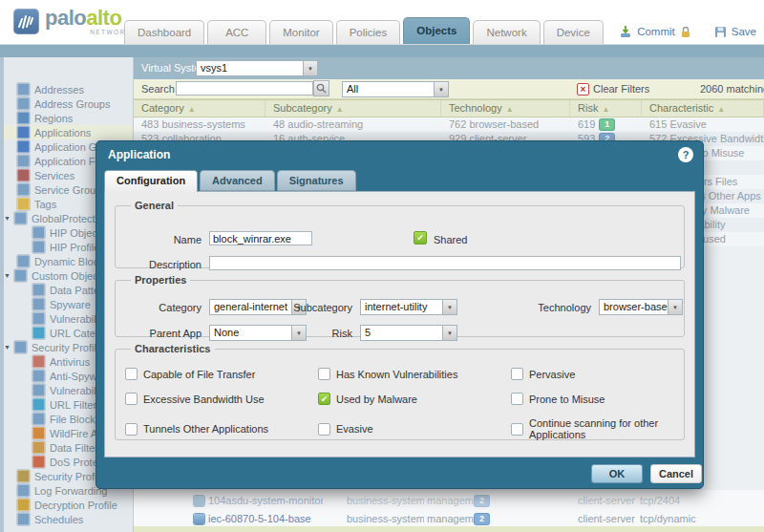 The height and width of the screenshot is (532, 764). Describe the element at coordinates (164, 32) in the screenshot. I see `tab-dashboard: Dashboard` at that location.